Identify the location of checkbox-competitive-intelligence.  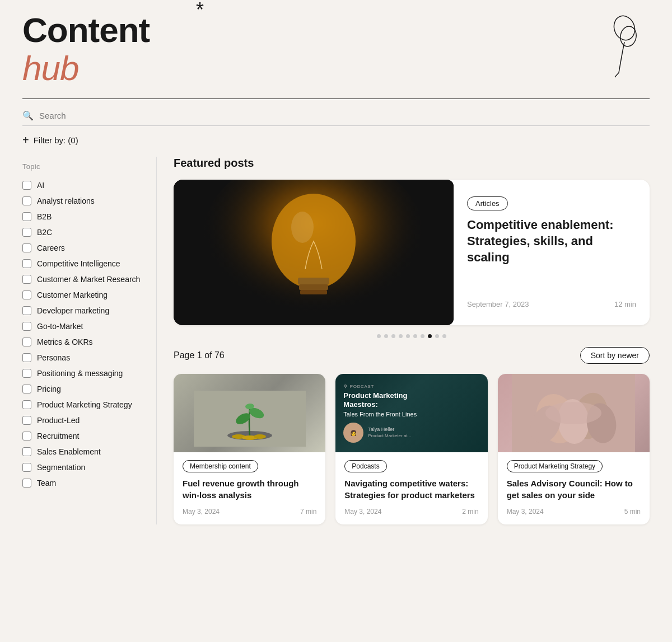
(27, 264).